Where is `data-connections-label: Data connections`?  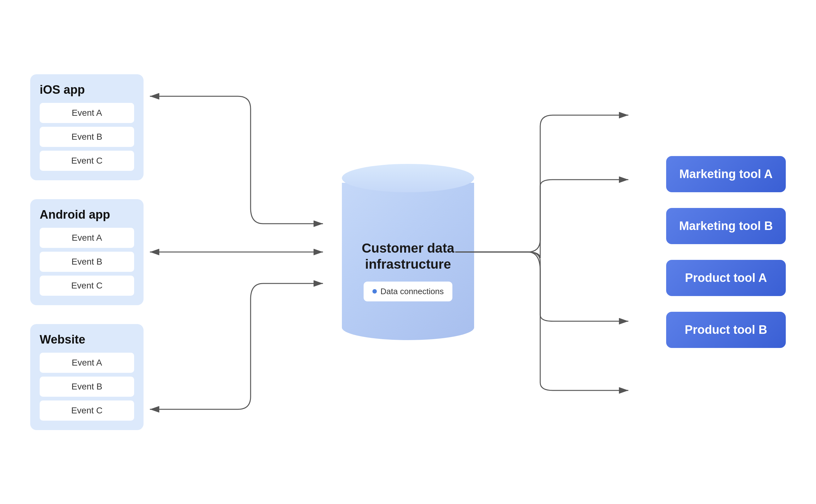 data-connections-label: Data connections is located at coordinates (412, 291).